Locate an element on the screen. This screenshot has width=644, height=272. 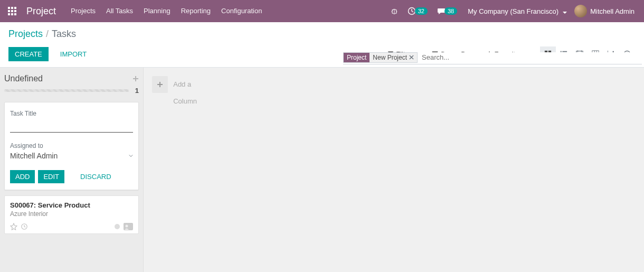
debug-icon-button is located at coordinates (394, 11).